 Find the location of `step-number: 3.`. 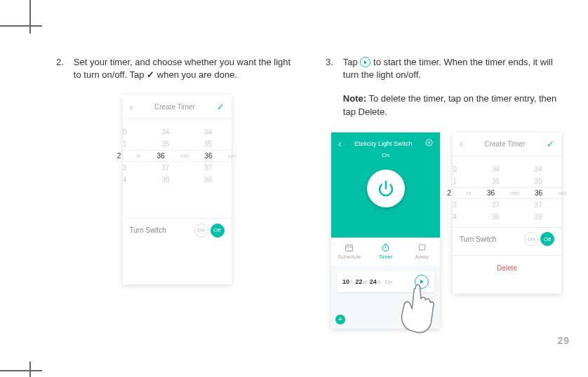

step-number: 3. is located at coordinates (330, 87).